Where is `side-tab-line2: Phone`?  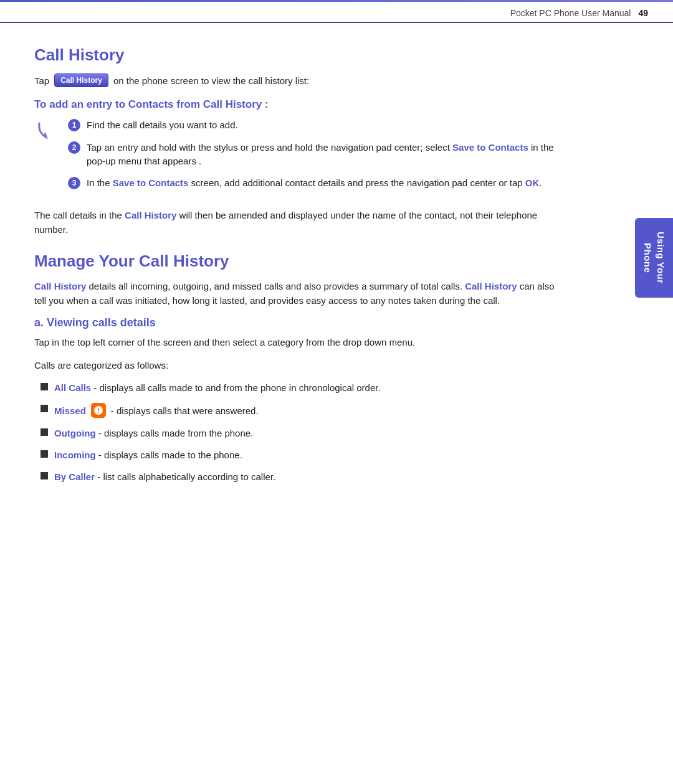
side-tab-line2: Phone is located at coordinates (647, 258).